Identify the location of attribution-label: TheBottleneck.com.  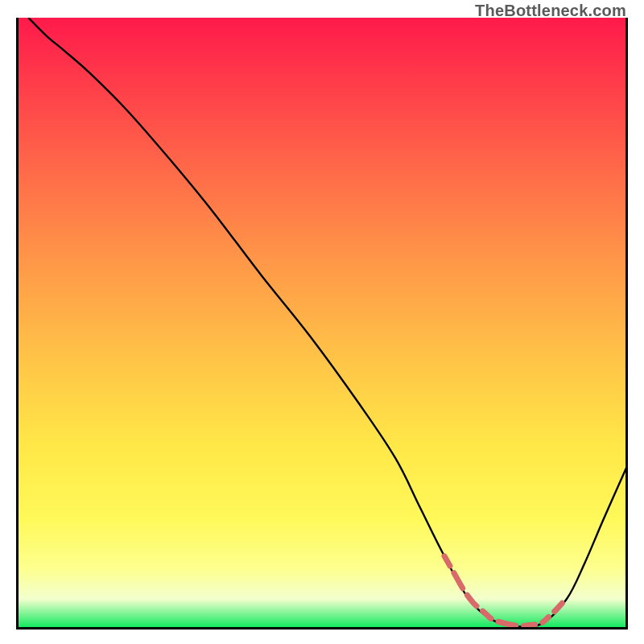
(551, 11).